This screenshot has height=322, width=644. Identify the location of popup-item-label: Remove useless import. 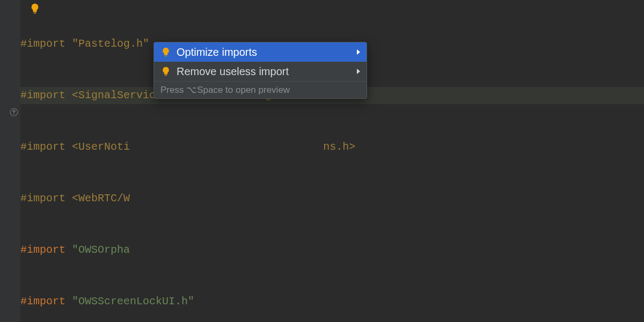
(264, 71).